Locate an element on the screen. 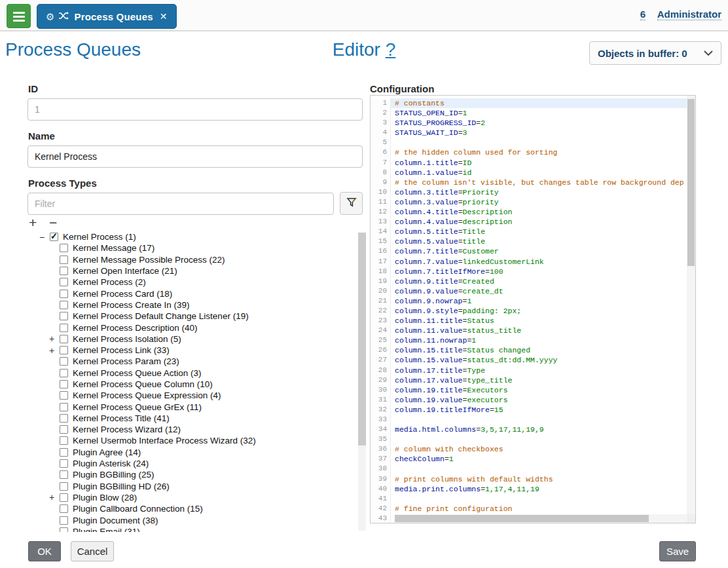 The height and width of the screenshot is (568, 728). tree-item: Kernel Process Param (23) is located at coordinates (192, 362).